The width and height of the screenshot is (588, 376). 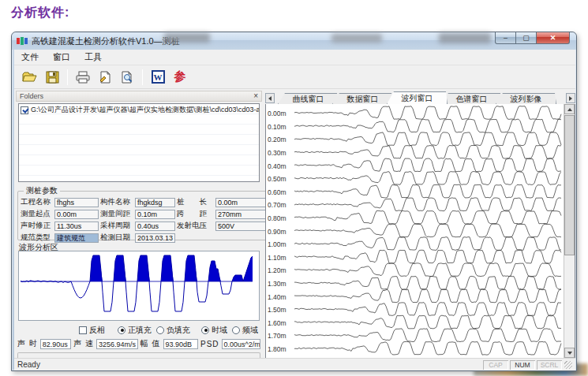 I want to click on param-value-8: 500V, so click(x=243, y=226).